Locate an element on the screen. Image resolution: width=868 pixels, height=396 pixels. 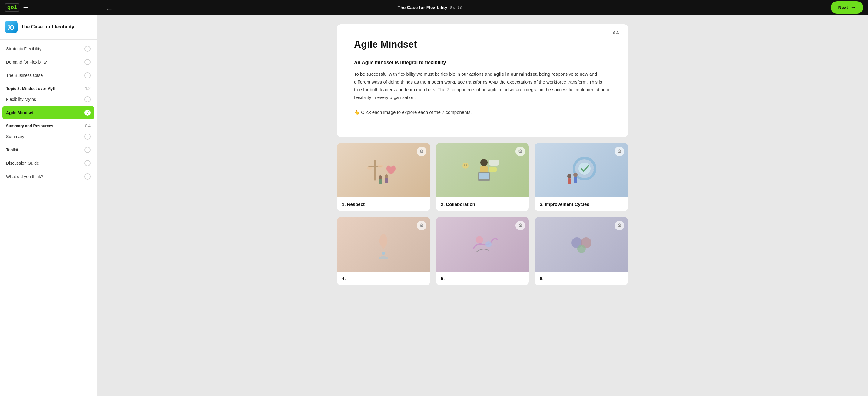
card-label-6: 6. is located at coordinates (581, 278).